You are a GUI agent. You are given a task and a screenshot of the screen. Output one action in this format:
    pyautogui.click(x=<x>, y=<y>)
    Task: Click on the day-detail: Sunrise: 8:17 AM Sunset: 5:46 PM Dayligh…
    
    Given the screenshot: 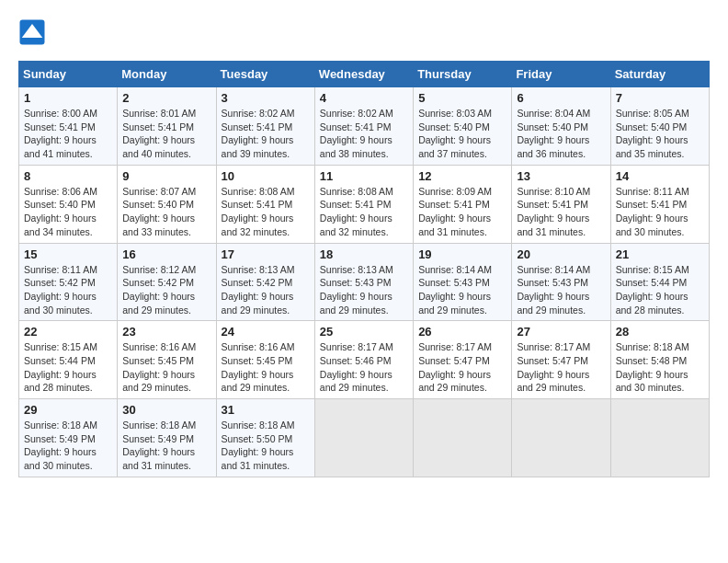 What is the action you would take?
    pyautogui.click(x=364, y=368)
    